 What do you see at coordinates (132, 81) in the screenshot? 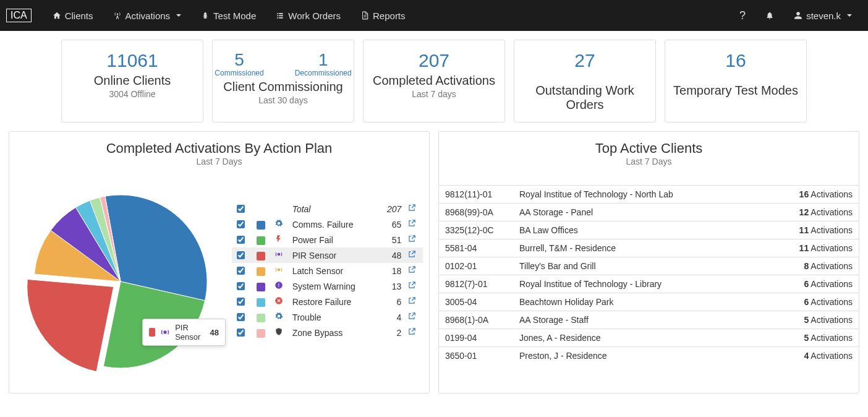
I see `card-online-clients: 11061 Online Clients 3004 Offline` at bounding box center [132, 81].